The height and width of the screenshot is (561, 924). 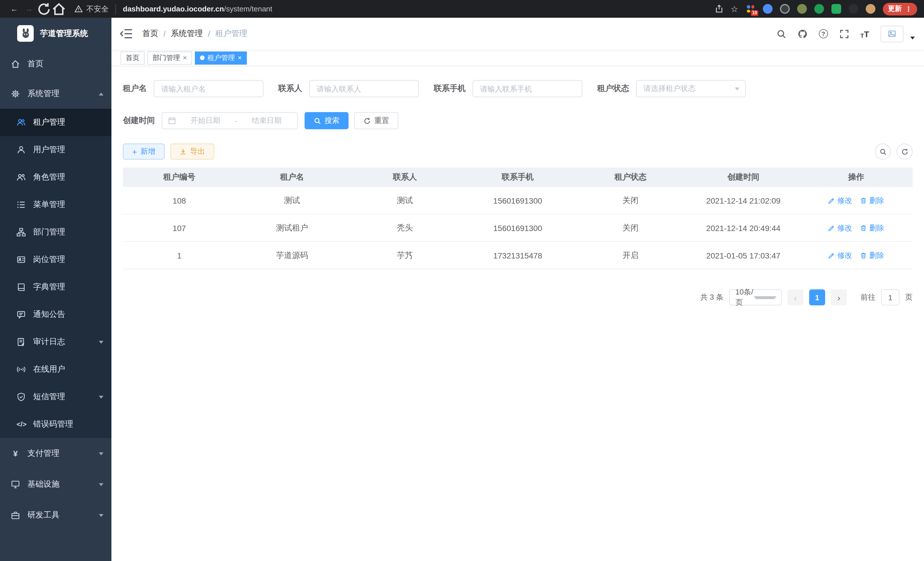 I want to click on breadcrumb: 首页 / 系统管理 / 租户管理, so click(x=195, y=34).